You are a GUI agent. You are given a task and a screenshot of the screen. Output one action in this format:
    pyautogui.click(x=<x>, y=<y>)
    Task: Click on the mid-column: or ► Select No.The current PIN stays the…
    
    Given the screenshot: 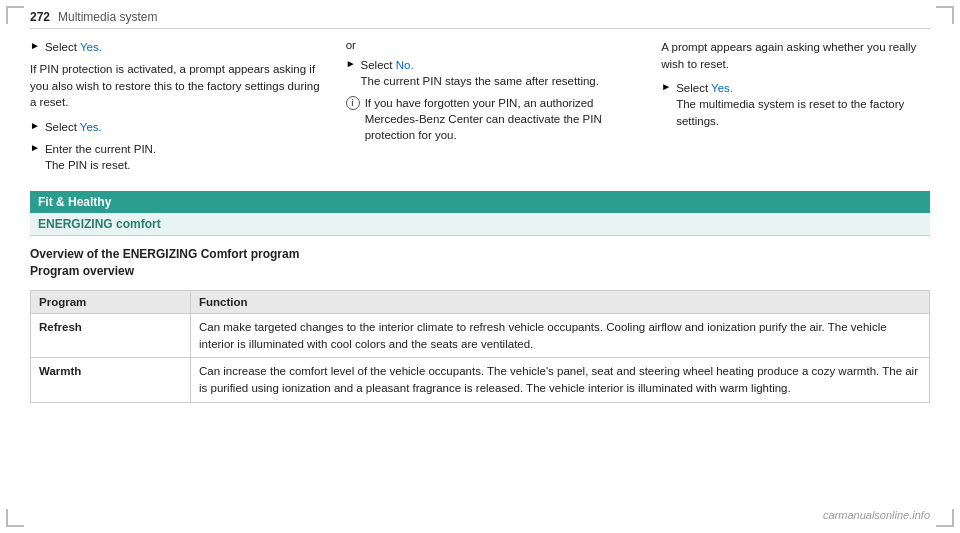 What is the action you would take?
    pyautogui.click(x=494, y=109)
    